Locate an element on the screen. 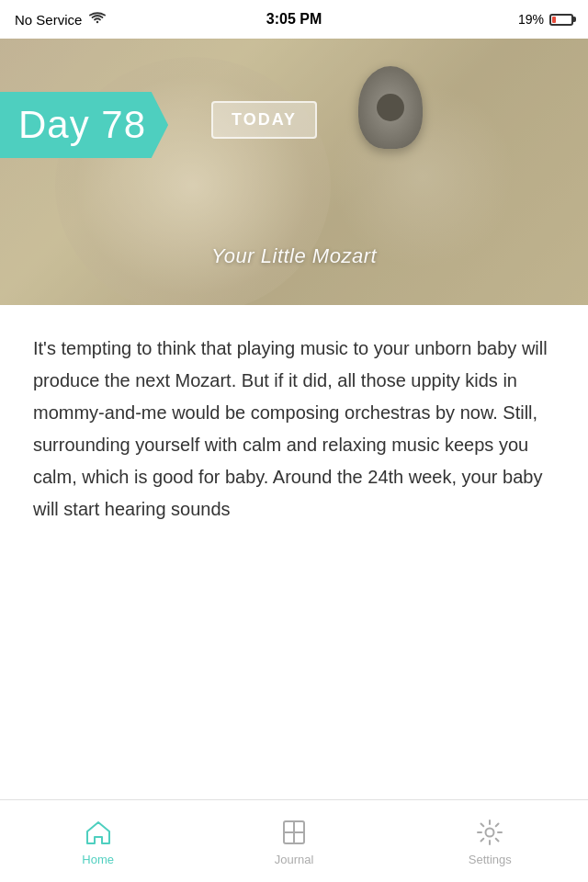 The width and height of the screenshot is (588, 882). wifi-icon is located at coordinates (97, 20).